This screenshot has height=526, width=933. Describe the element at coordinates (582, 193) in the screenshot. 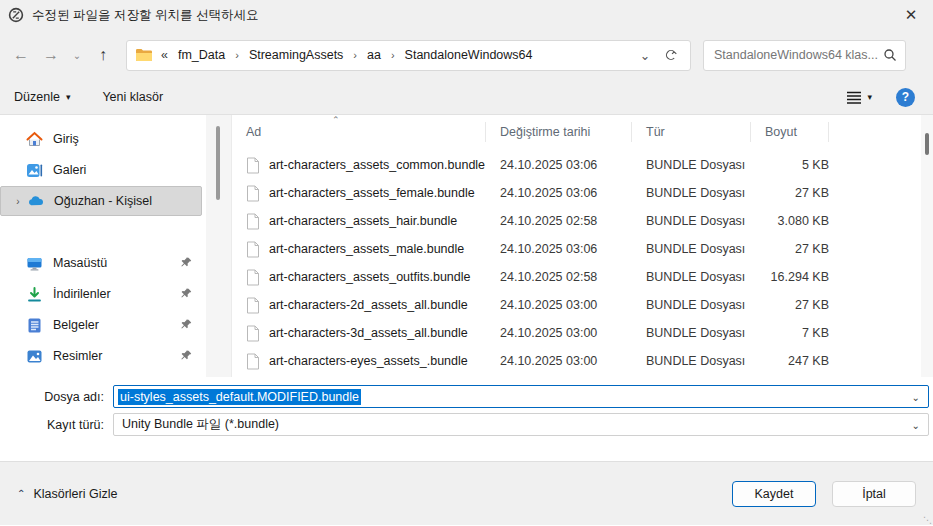

I see `file-row: art-characters_assets_female.bundle 24.1…` at that location.